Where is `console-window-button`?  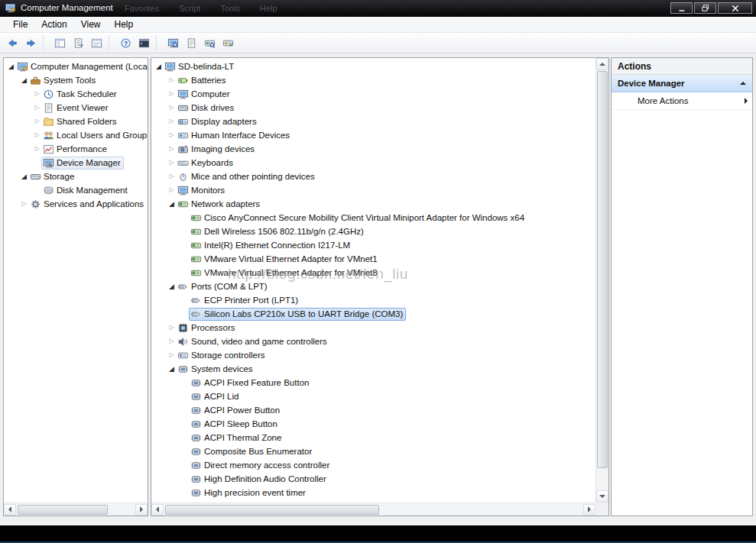 console-window-button is located at coordinates (144, 43).